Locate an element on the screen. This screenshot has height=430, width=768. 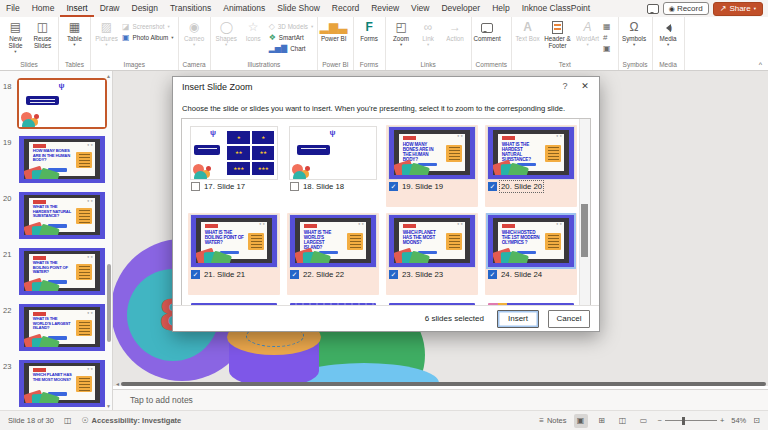
accessibility-status: Accessibility: Investigate is located at coordinates (137, 420).